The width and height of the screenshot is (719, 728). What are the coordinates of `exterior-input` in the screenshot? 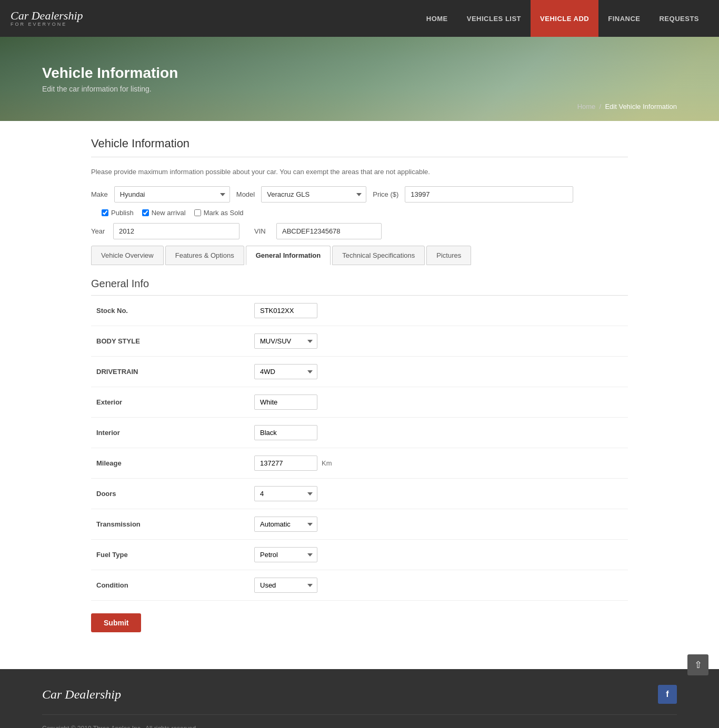 It's located at (286, 402).